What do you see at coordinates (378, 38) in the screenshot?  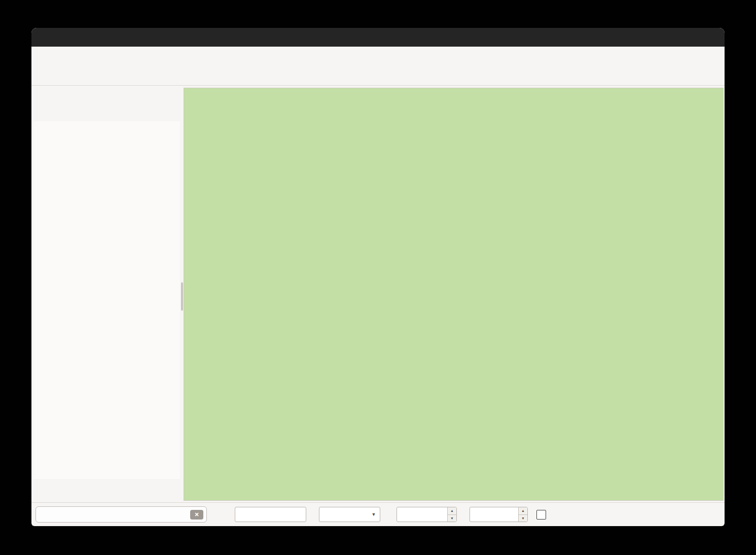 I see `title-bar` at bounding box center [378, 38].